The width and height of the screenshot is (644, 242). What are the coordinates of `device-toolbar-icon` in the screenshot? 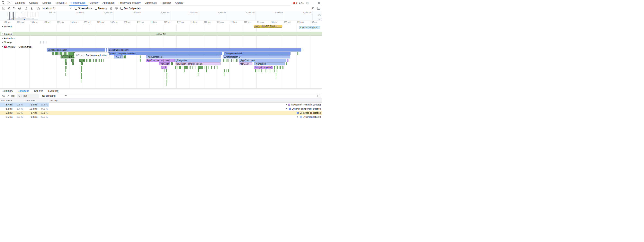 It's located at (8, 3).